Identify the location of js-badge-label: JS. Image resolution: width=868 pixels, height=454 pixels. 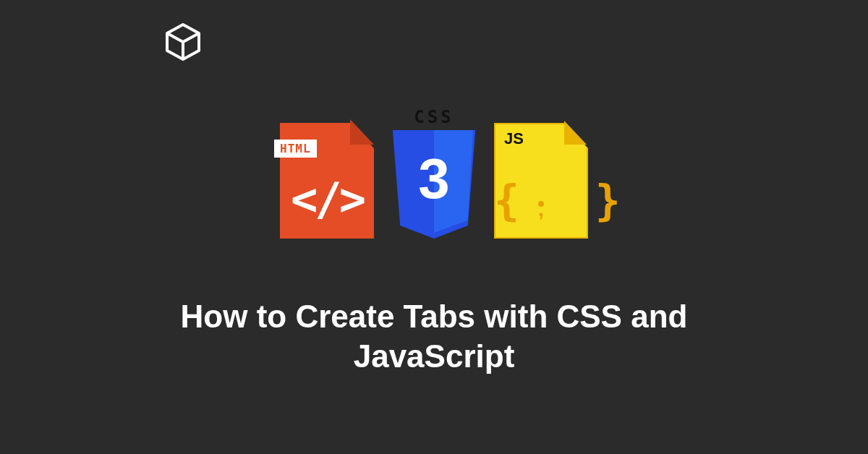
(514, 139).